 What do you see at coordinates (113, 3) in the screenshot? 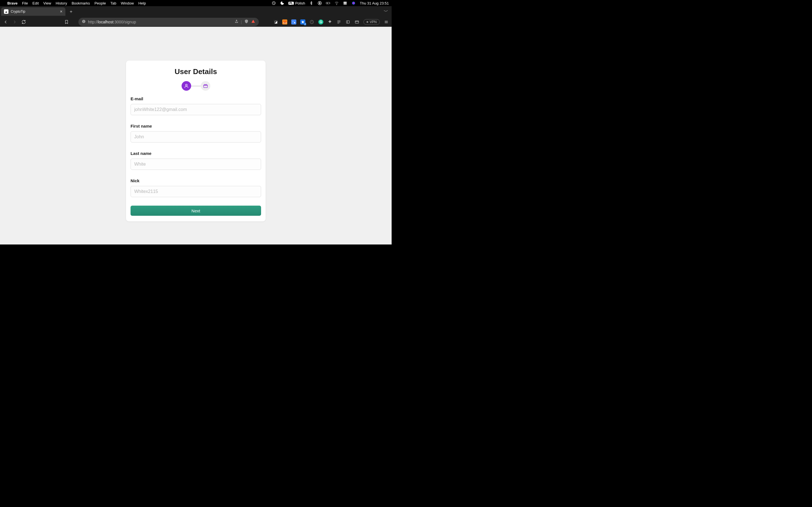
I see `menu-tab: Tab` at bounding box center [113, 3].